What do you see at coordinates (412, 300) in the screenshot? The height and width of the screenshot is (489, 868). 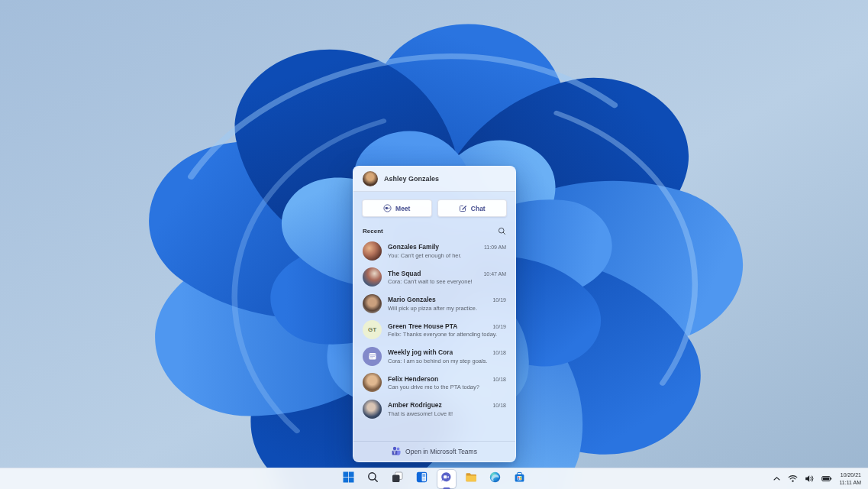 I see `conversation-title: Mario Gonzales` at bounding box center [412, 300].